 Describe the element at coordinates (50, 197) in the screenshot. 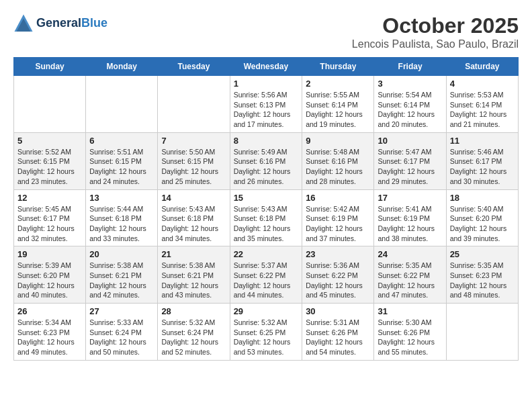

I see `day-number: 12` at that location.